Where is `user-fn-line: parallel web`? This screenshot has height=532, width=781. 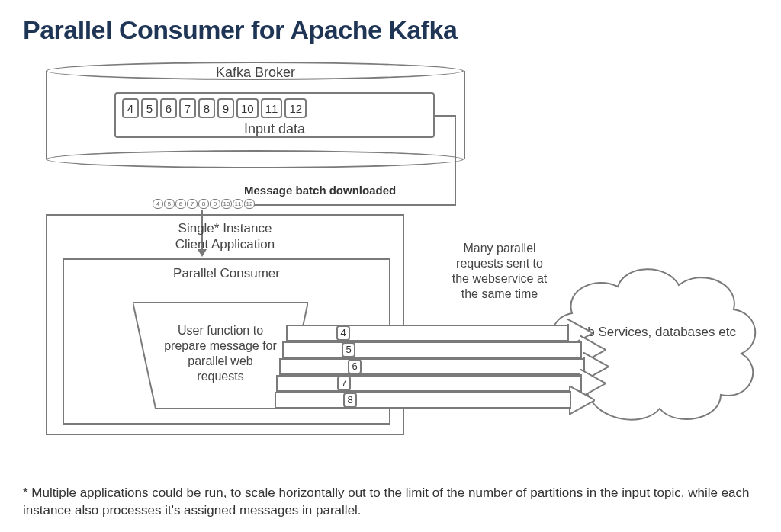
user-fn-line: parallel web is located at coordinates (220, 361).